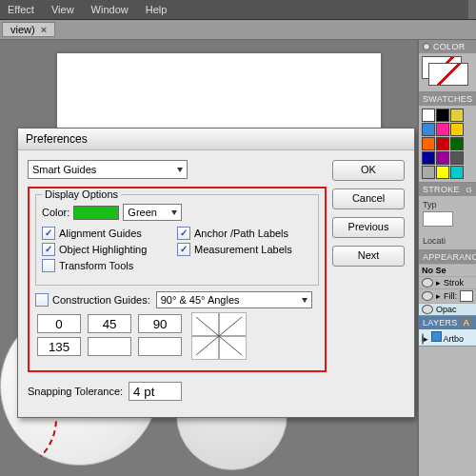 The width and height of the screenshot is (476, 476). Describe the element at coordinates (42, 300) in the screenshot. I see `construction-checkbox` at that location.